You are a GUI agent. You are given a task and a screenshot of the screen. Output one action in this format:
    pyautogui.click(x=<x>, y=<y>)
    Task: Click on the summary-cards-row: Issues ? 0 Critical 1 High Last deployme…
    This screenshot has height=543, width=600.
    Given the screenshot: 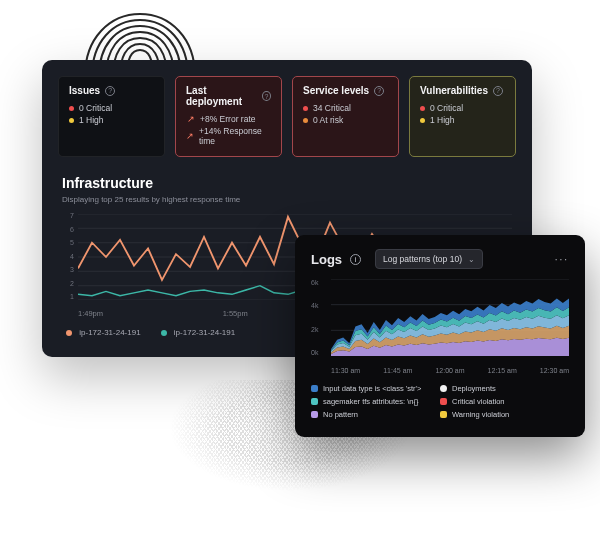 What is the action you would take?
    pyautogui.click(x=287, y=116)
    